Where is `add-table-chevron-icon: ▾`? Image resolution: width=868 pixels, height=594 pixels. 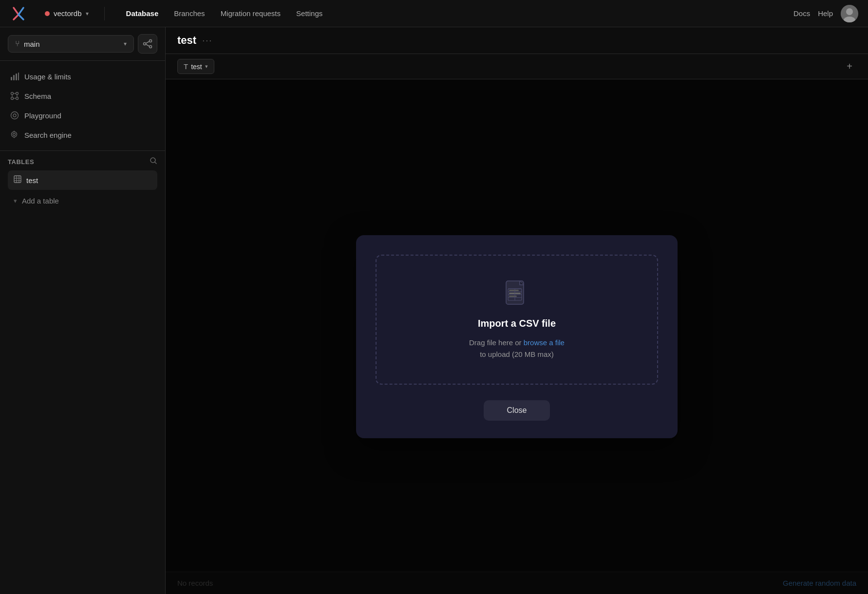 add-table-chevron-icon: ▾ is located at coordinates (16, 201).